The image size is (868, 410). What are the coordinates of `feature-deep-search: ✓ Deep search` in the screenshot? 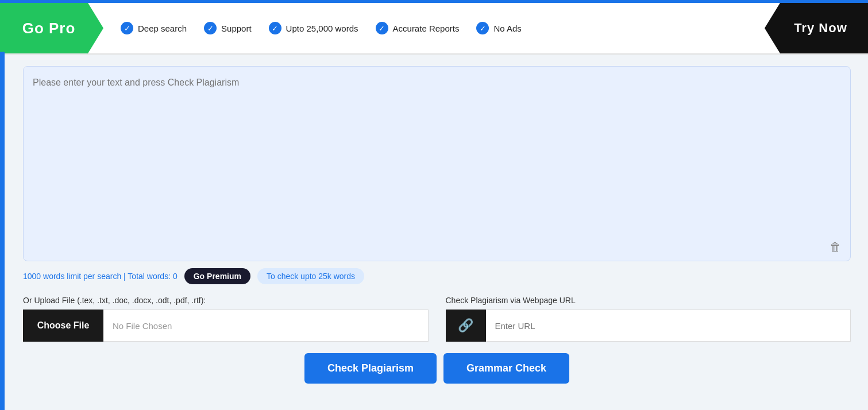 It's located at (154, 28).